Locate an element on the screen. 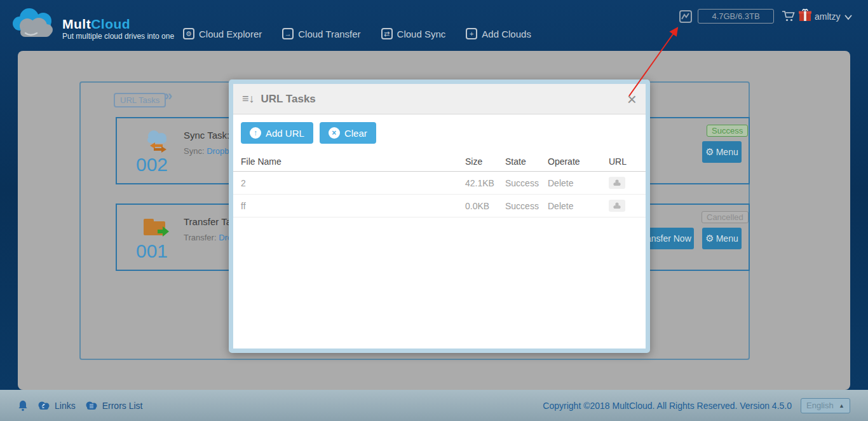  top-header: MultCloud Put multiple cloud drives into… is located at coordinates (434, 25).